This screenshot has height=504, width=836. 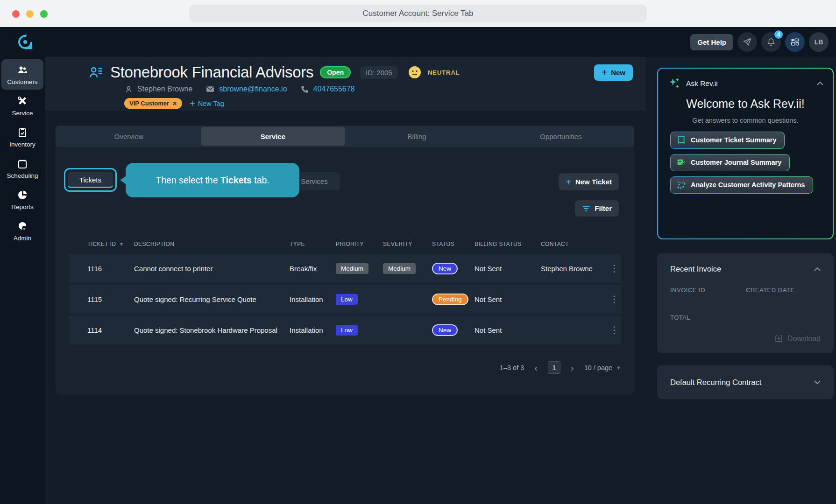 What do you see at coordinates (554, 368) in the screenshot?
I see `page-number-button: 1` at bounding box center [554, 368].